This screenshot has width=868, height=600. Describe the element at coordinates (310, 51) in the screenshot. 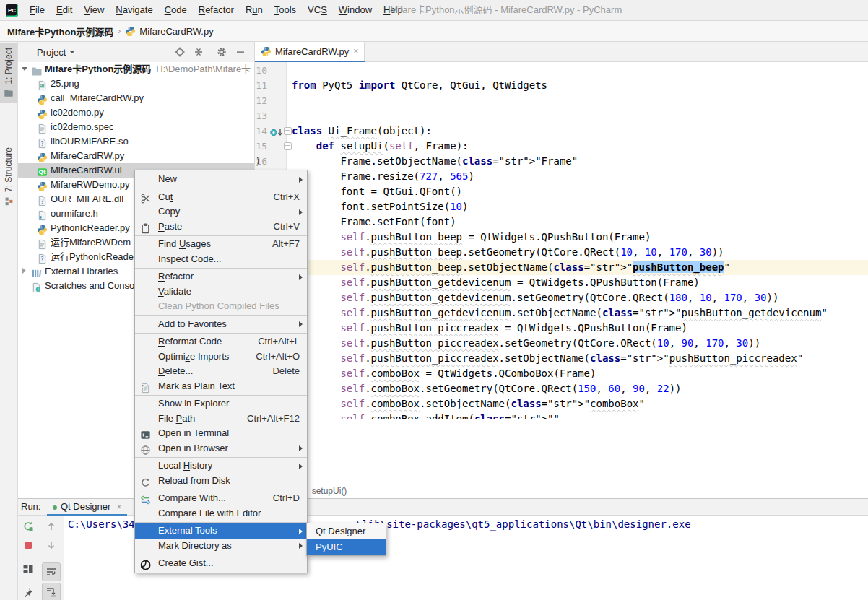

I see `tab-mifarecardrw-py: MifareCardRW.py ×` at that location.